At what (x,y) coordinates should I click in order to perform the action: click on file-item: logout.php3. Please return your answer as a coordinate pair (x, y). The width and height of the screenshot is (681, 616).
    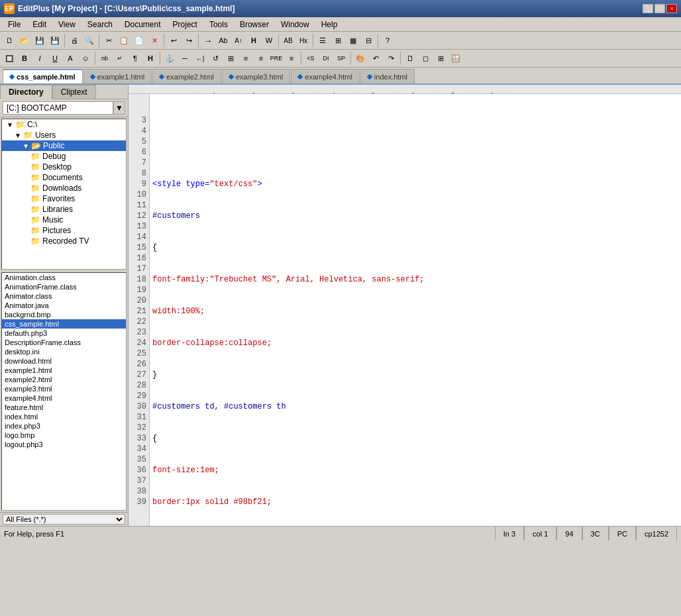
    Looking at the image, I should click on (64, 444).